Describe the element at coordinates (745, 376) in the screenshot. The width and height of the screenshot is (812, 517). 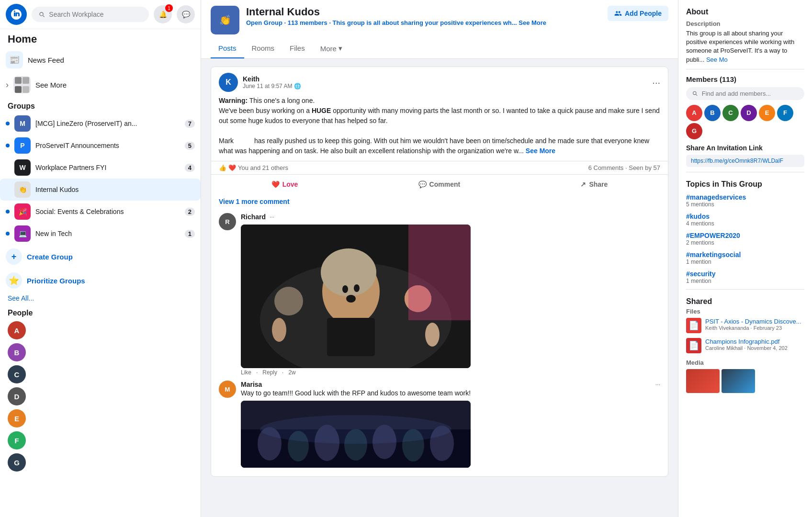
I see `media-section: Media` at that location.